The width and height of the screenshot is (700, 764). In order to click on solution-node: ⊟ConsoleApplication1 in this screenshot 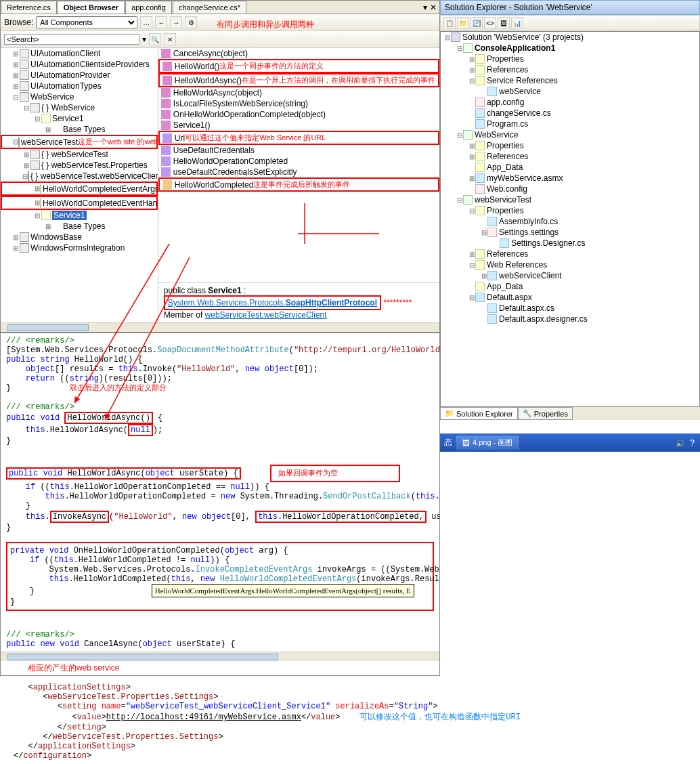, I will do `click(570, 48)`.